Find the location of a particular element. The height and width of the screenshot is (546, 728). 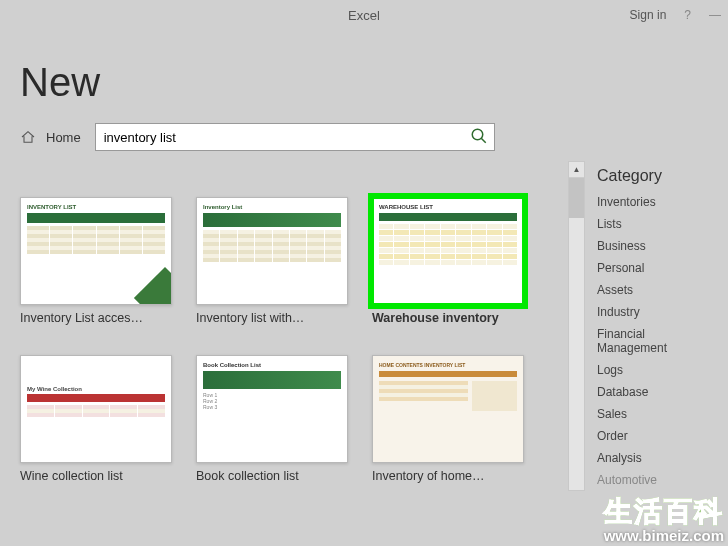

template-label: Book collection list is located at coordinates (272, 476).